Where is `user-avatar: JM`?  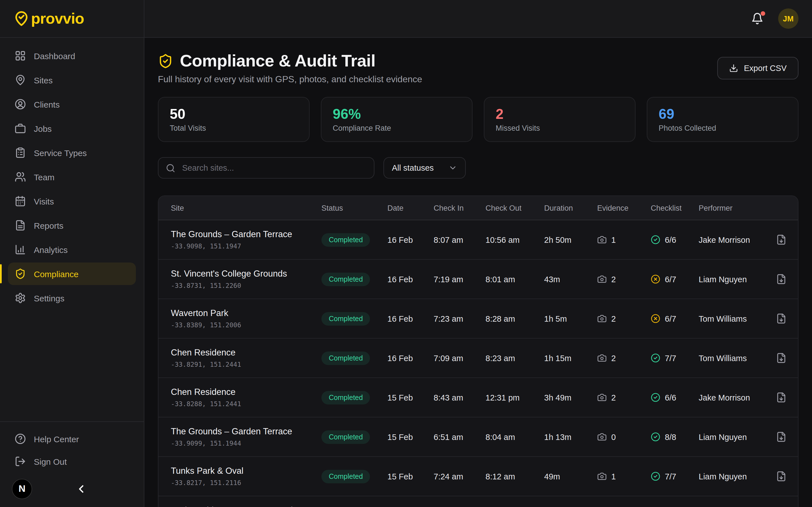
user-avatar: JM is located at coordinates (789, 19).